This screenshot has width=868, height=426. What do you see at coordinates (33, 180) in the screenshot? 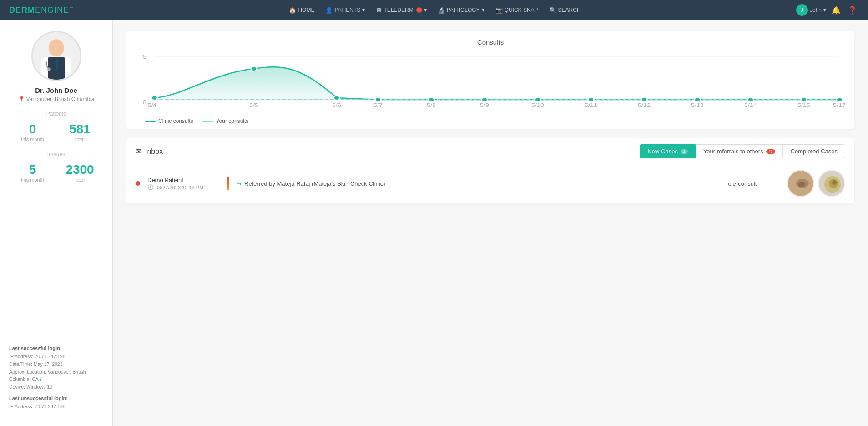
I see `images-this-month-label: this month` at bounding box center [33, 180].